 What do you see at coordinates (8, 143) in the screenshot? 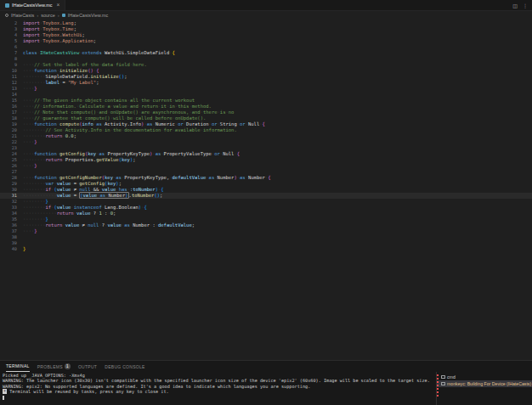
I see `line-number: 22` at bounding box center [8, 143].